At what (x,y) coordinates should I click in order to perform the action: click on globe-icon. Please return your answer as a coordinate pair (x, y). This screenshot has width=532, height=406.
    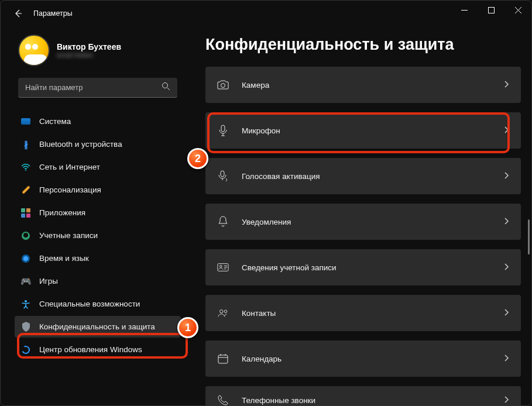
    Looking at the image, I should click on (26, 259).